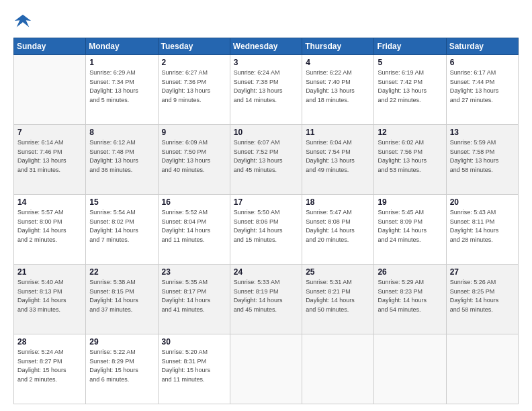  What do you see at coordinates (24, 21) in the screenshot?
I see `logo` at bounding box center [24, 21].